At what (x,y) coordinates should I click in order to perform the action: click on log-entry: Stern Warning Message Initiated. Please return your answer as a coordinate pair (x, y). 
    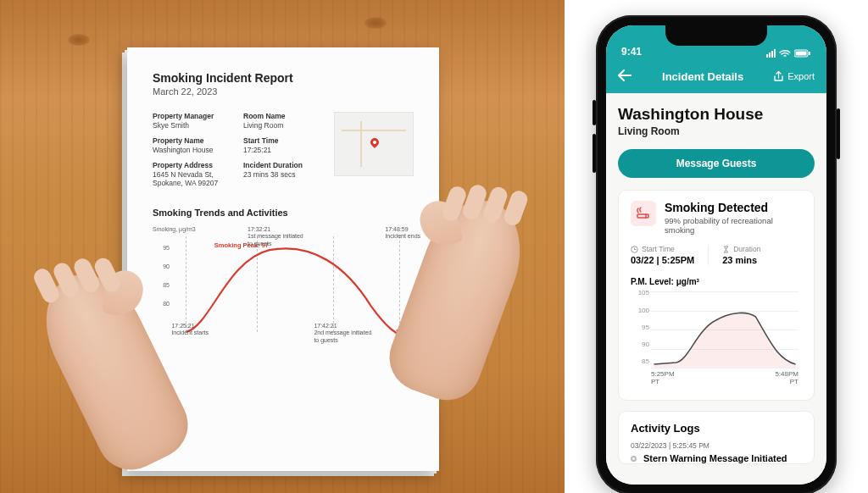
    Looking at the image, I should click on (716, 458).